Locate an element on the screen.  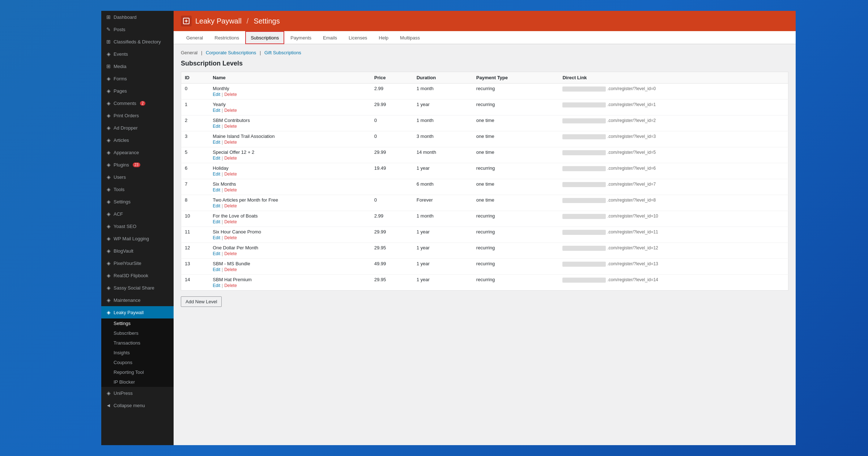
sidebar-item-label: Print Orders is located at coordinates (126, 116).